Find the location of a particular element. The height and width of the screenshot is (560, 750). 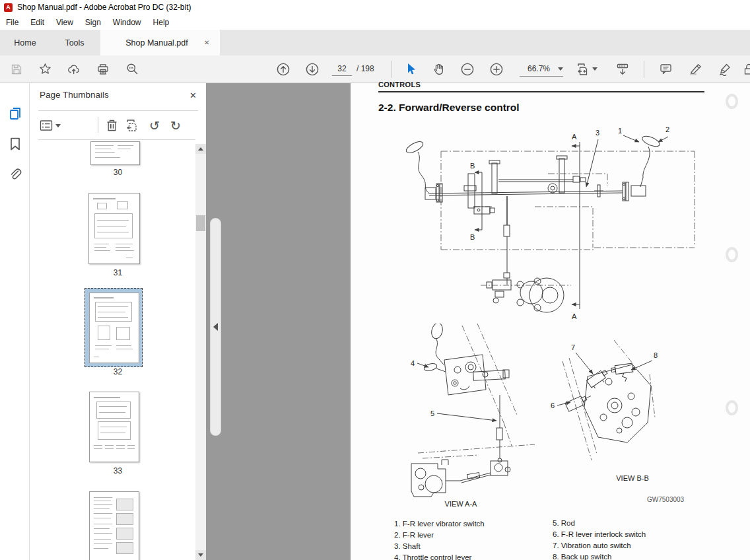

view-b-b-caption: VIEW B-B is located at coordinates (632, 478).